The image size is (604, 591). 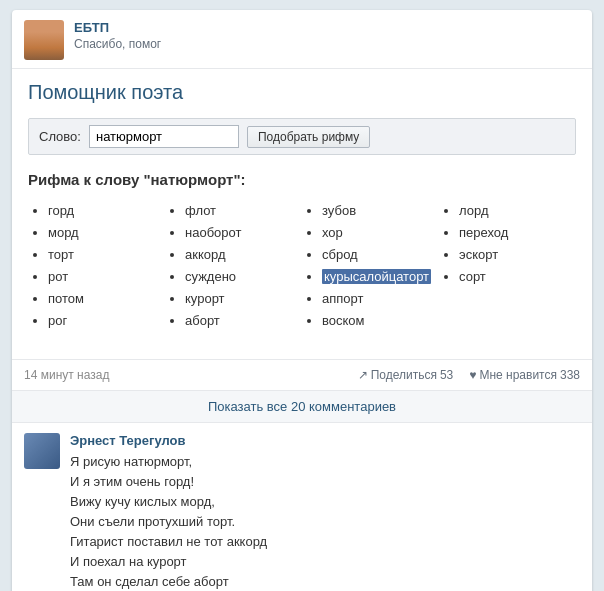 What do you see at coordinates (516, 277) in the screenshot?
I see `list-item: сорт` at bounding box center [516, 277].